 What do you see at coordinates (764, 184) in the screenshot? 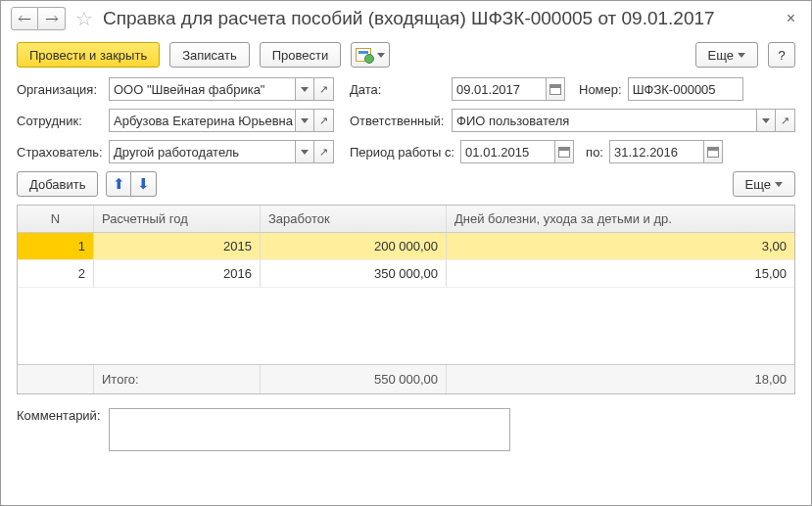
I see `table-more-button: Еще` at bounding box center [764, 184].